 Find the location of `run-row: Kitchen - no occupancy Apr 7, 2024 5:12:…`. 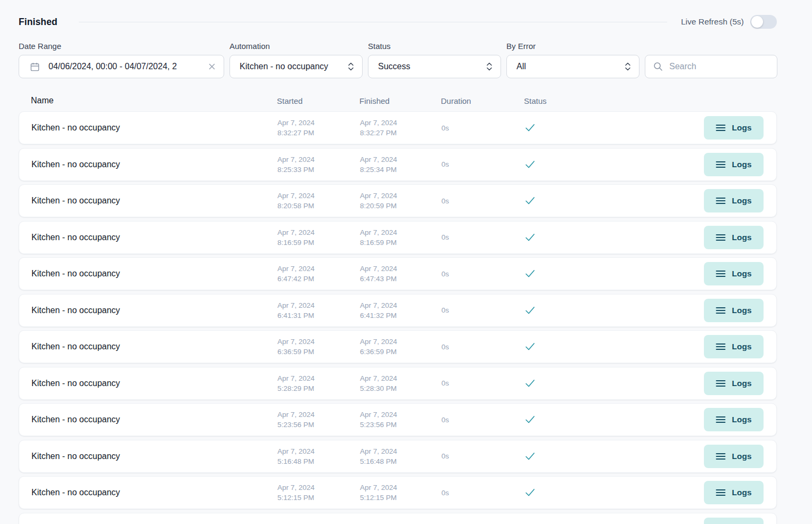

run-row: Kitchen - no occupancy Apr 7, 2024 5:12:… is located at coordinates (398, 493).